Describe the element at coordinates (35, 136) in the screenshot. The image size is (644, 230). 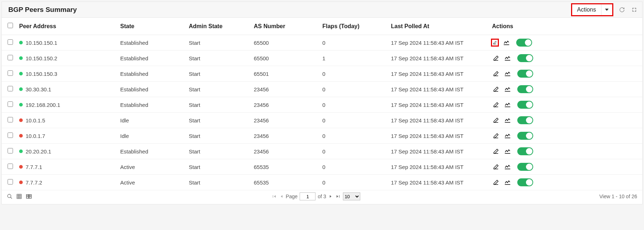
I see `peer-address: 10.0.1.7` at that location.